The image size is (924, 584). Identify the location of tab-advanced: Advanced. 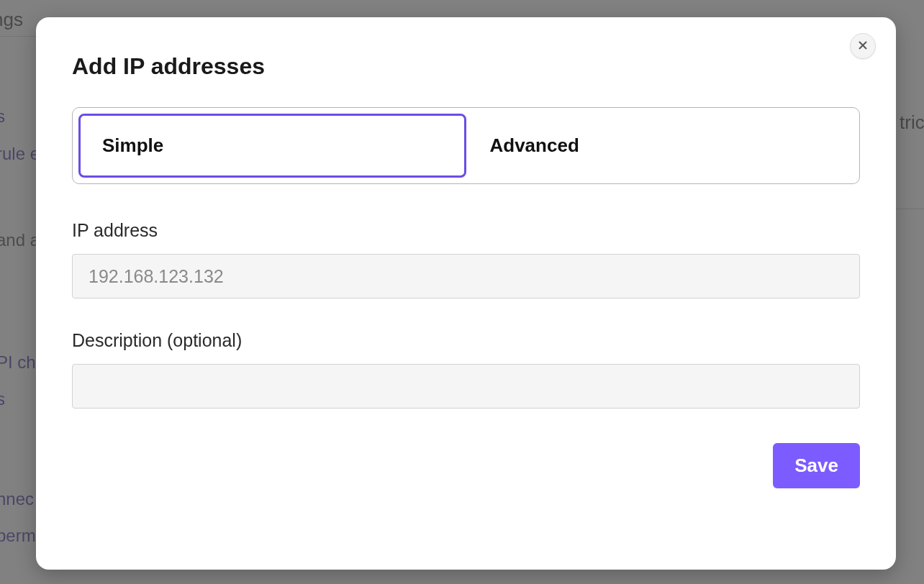
(661, 145).